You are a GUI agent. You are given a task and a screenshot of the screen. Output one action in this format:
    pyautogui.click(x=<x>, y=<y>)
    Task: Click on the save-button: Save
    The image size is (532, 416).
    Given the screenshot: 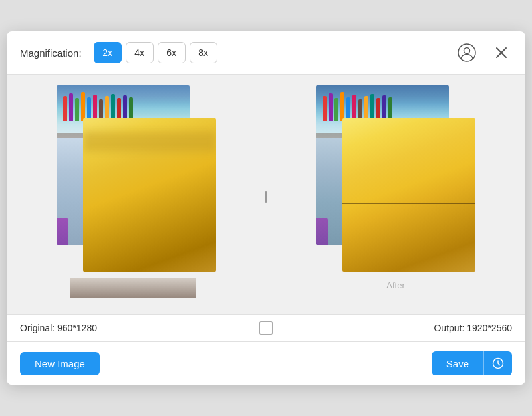 What is the action you would take?
    pyautogui.click(x=458, y=363)
    